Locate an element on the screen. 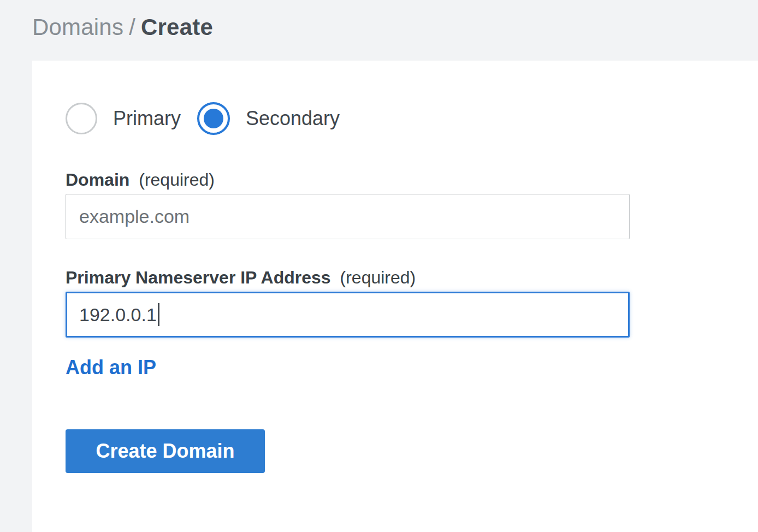  radio-secondary-label: Secondary is located at coordinates (293, 119).